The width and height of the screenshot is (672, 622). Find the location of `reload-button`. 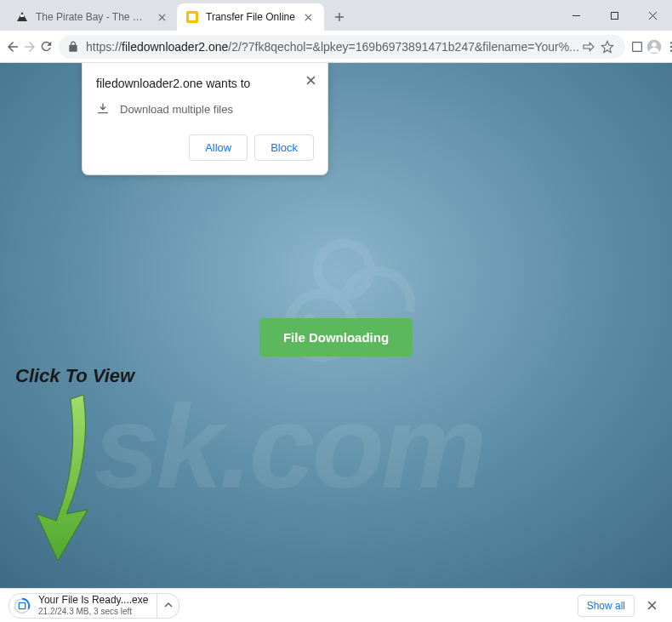

reload-button is located at coordinates (46, 47).